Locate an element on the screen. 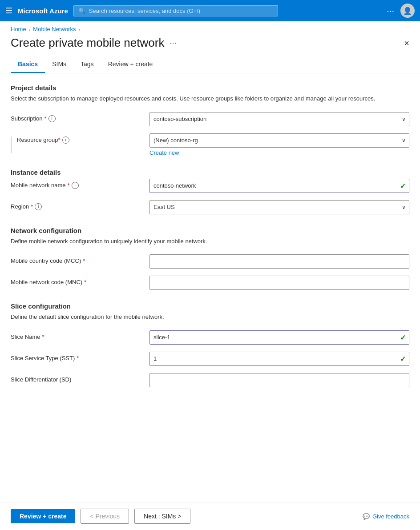  sst-wrap: ✓ is located at coordinates (279, 359).